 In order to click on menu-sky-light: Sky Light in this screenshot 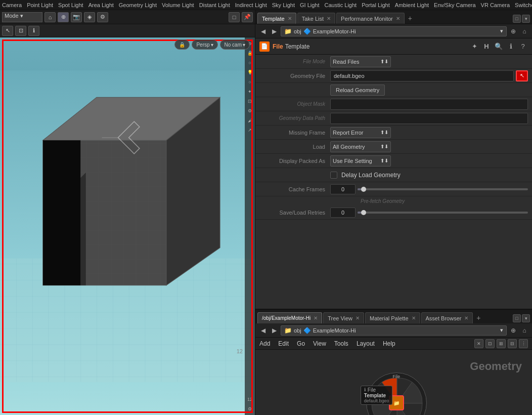, I will do `click(283, 5)`.